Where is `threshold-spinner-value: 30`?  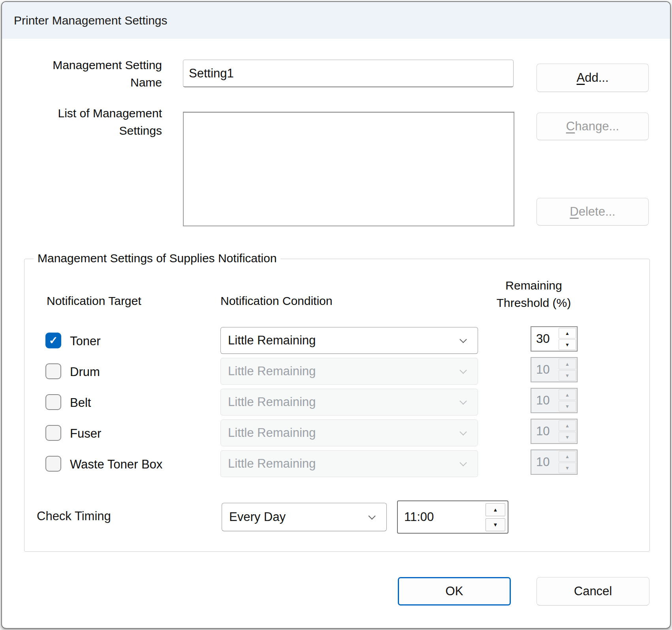 threshold-spinner-value: 30 is located at coordinates (545, 339).